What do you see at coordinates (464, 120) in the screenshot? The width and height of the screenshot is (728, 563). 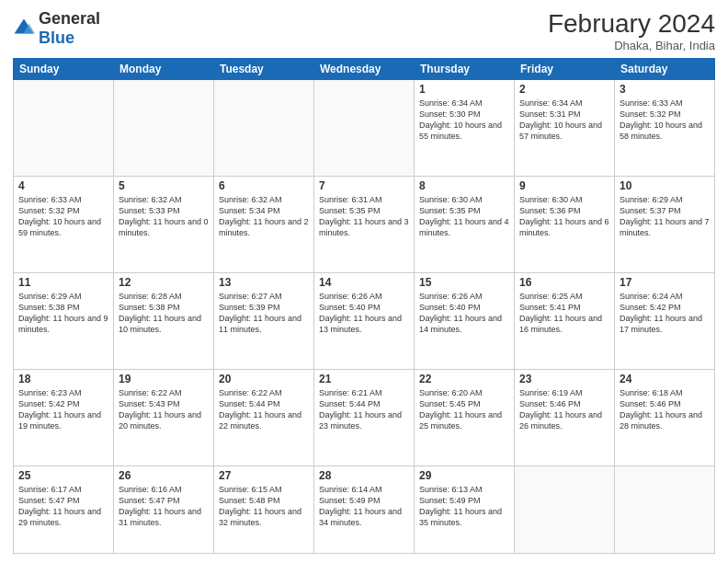 I see `day-info: Sunrise: 6:34 AMSunset: 5:30 PMDaylight:…` at bounding box center [464, 120].